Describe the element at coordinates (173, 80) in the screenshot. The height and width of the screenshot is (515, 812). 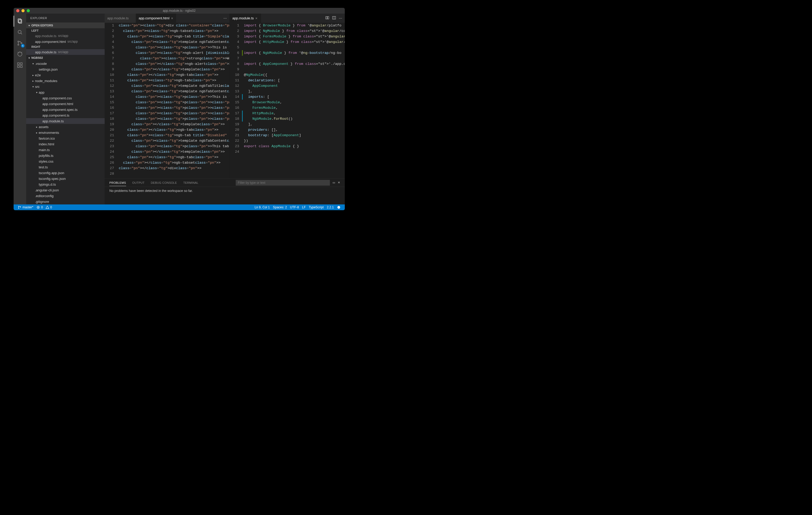
I see `code-line: class="pn"><class="tg">ngb-tabclass="pn"…` at that location.